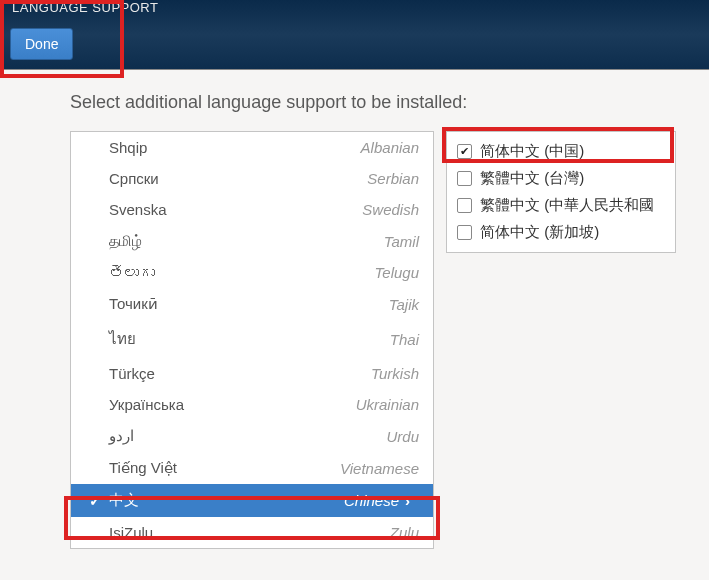 The width and height of the screenshot is (709, 580). I want to click on language-row: ТочикӣTajik, so click(252, 304).